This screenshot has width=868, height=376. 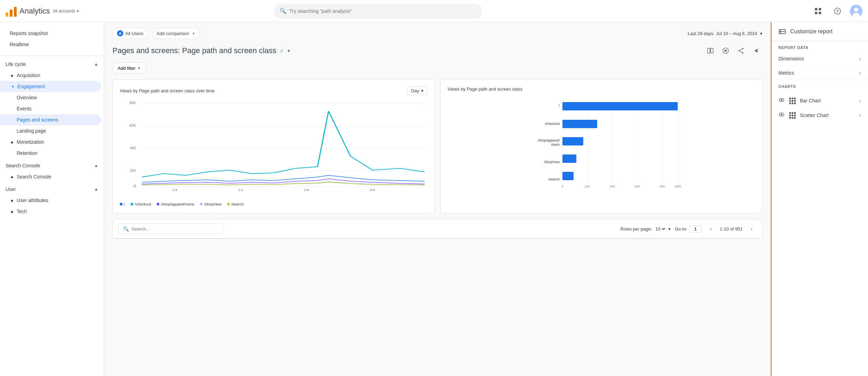 I want to click on filters-bar: A All Users Add comparison ＋ Last 28 day…, so click(x=437, y=33).